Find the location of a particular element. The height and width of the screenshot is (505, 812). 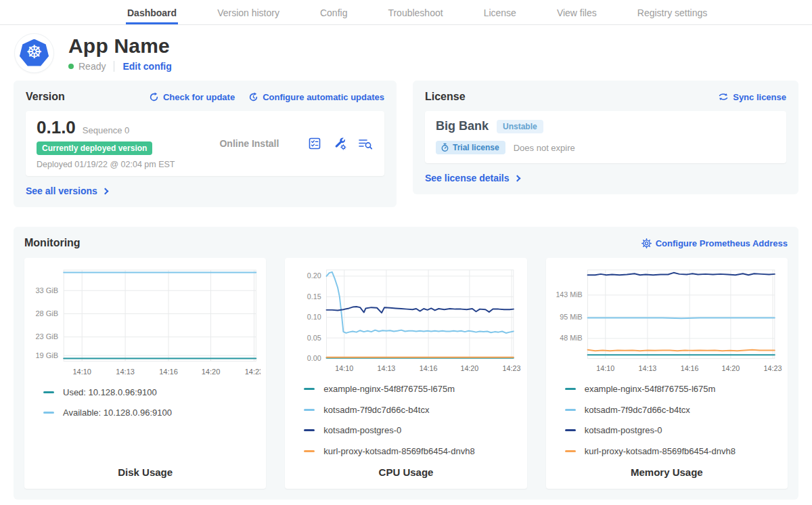

expiry-label: Does not expire is located at coordinates (544, 148).